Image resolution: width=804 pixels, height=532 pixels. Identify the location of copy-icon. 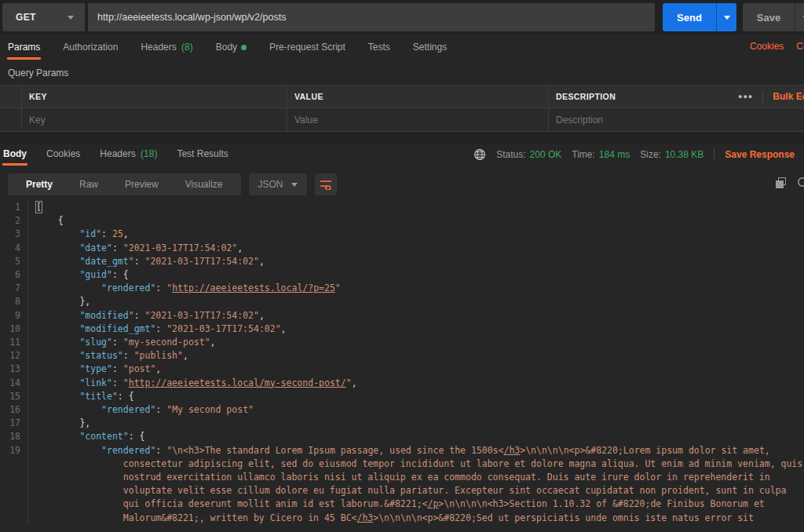
(782, 184).